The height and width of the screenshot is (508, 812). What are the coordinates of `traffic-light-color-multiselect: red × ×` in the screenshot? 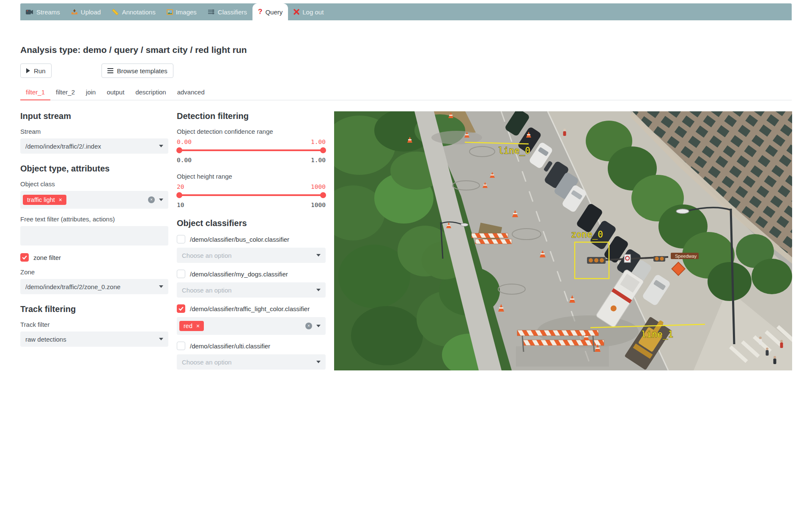 It's located at (251, 326).